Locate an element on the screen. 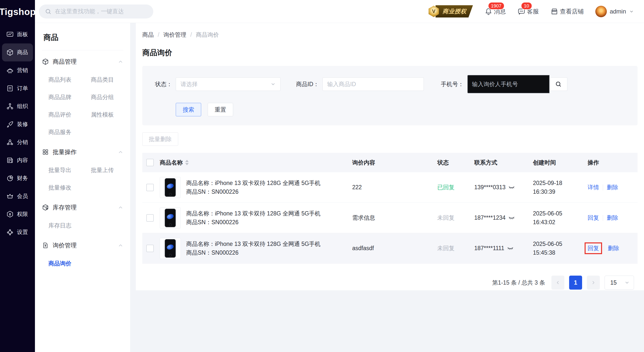 The height and width of the screenshot is (352, 644). detail-link: 详情 is located at coordinates (593, 188).